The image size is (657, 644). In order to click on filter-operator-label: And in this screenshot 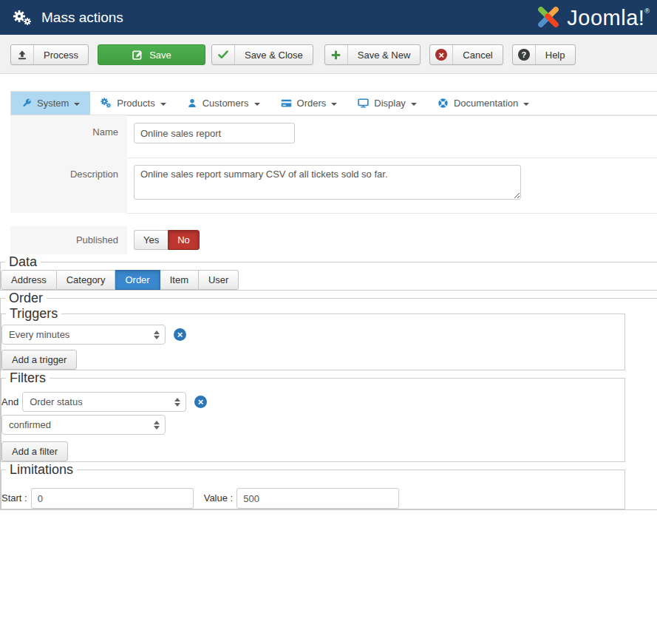, I will do `click(10, 402)`.